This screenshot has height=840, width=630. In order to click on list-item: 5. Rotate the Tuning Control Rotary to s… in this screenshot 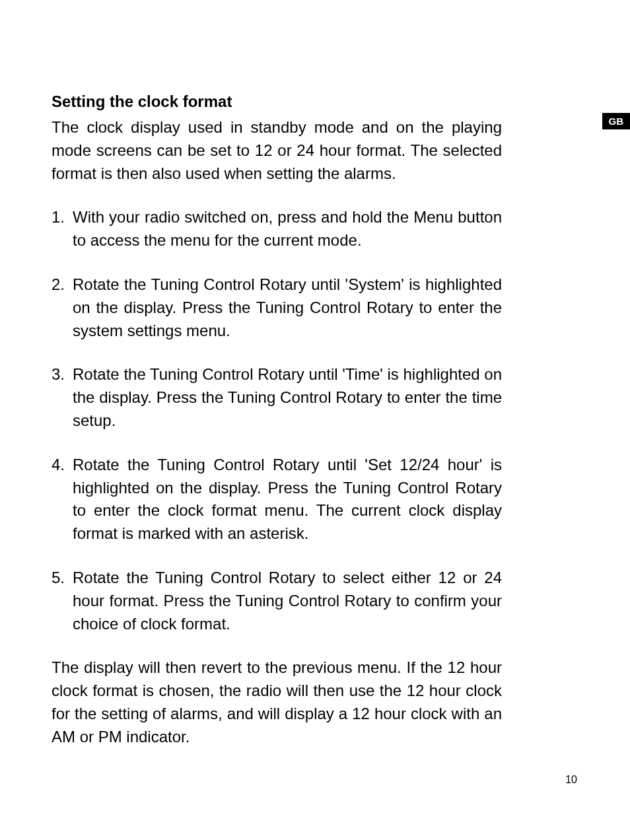, I will do `click(277, 601)`.